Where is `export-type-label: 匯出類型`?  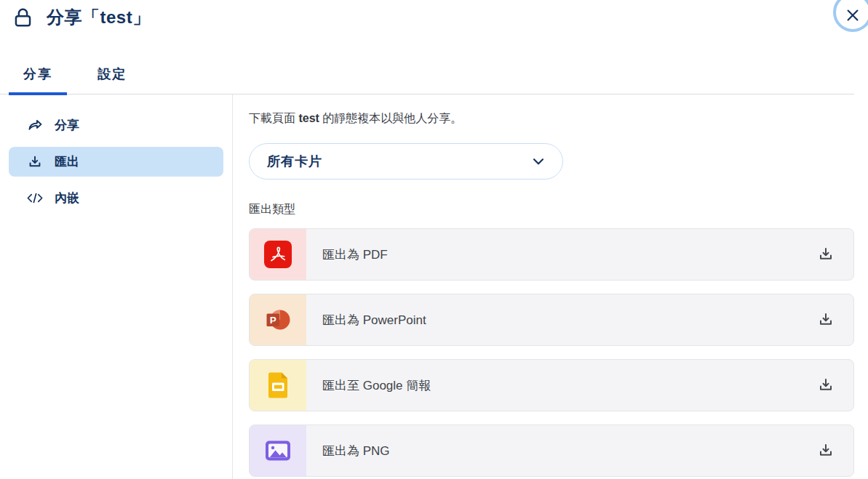 export-type-label: 匯出類型 is located at coordinates (552, 209).